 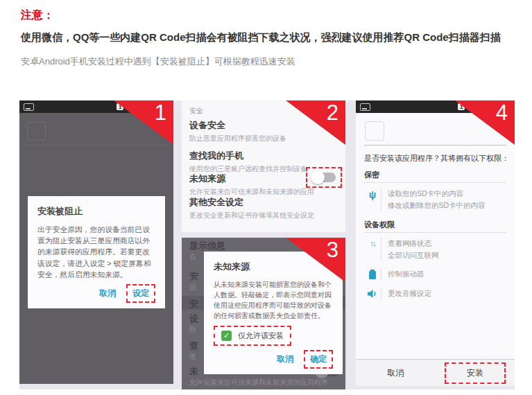 What do you see at coordinates (193, 357) in the screenshot?
I see `dimmed-list-text: 使` at bounding box center [193, 357].